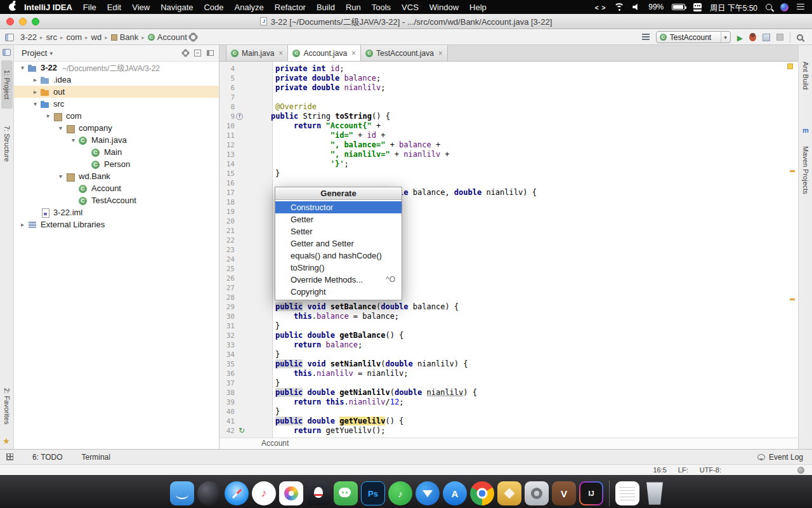 The width and height of the screenshot is (812, 508). What do you see at coordinates (29, 37) in the screenshot?
I see `breadcrumb-item-3-22: 3-22` at bounding box center [29, 37].